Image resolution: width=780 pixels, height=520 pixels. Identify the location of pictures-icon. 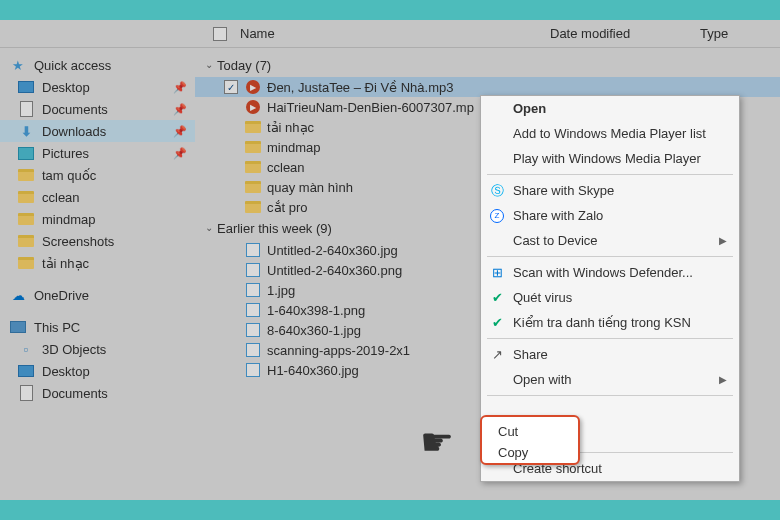
(26, 153).